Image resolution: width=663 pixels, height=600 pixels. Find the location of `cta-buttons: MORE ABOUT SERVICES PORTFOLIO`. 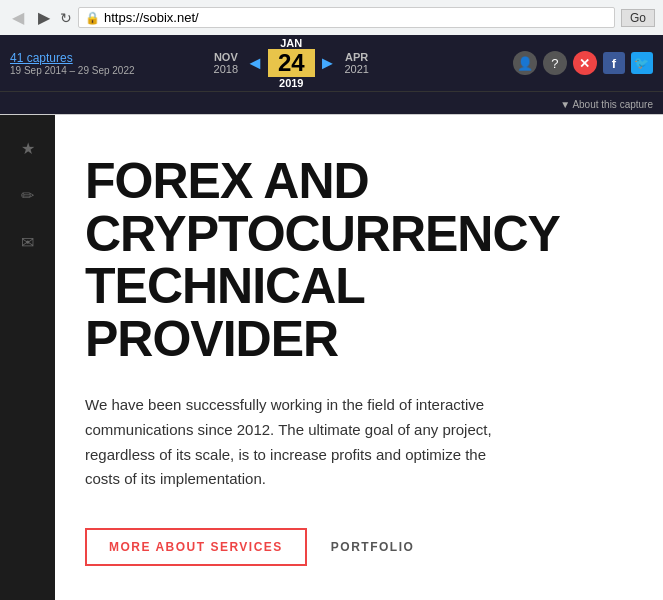

cta-buttons: MORE ABOUT SERVICES PORTFOLIO is located at coordinates (354, 547).